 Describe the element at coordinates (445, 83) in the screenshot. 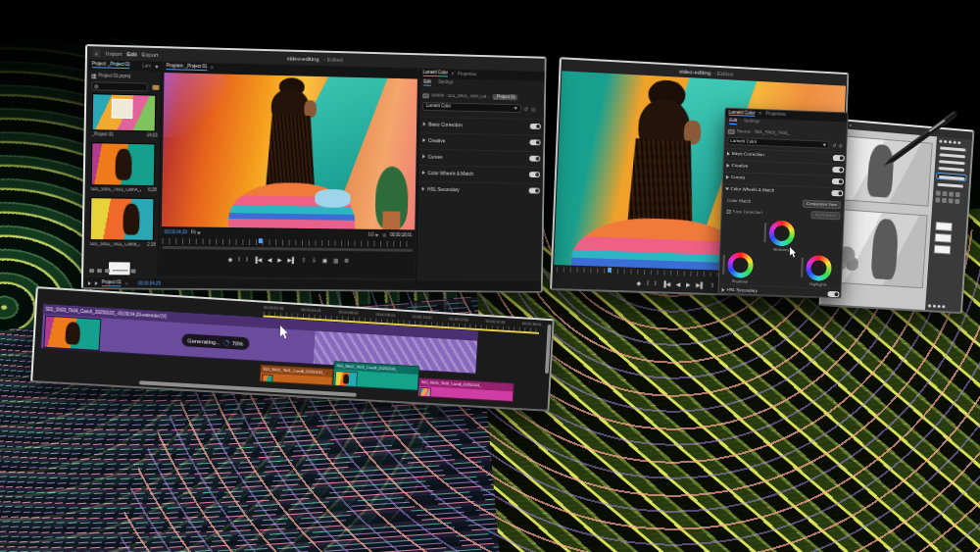

I see `subtab-settings: Settings` at that location.